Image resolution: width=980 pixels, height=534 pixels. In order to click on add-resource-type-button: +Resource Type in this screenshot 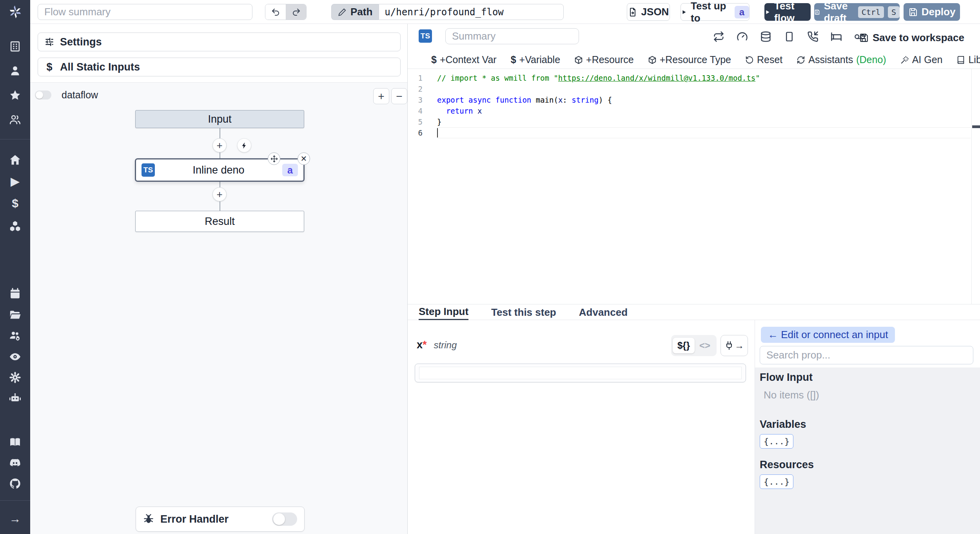, I will do `click(690, 60)`.